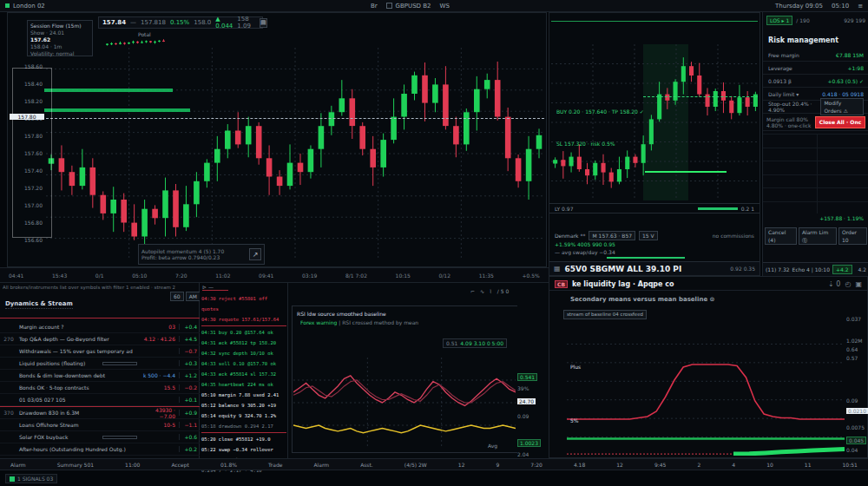 The height and width of the screenshot is (486, 868). What do you see at coordinates (76, 465) in the screenshot?
I see `statusbar-item: Summary 501` at bounding box center [76, 465].